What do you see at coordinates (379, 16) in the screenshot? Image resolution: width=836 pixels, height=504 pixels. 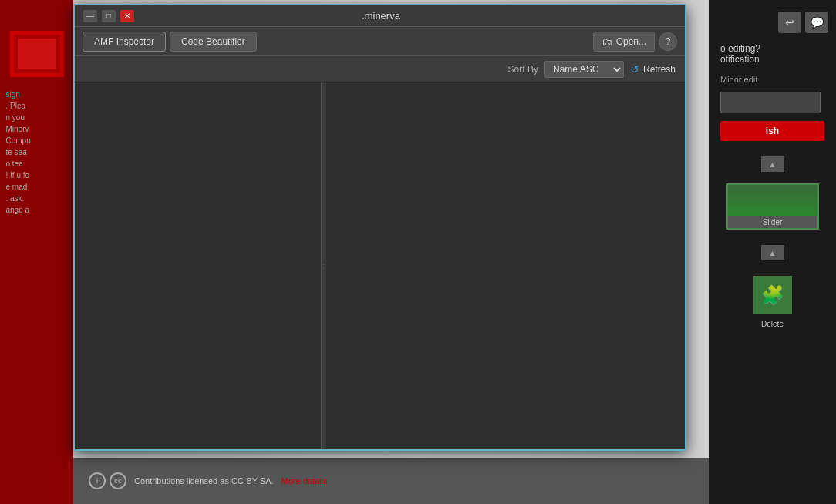 I see `dialog-titlebar: — □ ✕ .minerva` at bounding box center [379, 16].